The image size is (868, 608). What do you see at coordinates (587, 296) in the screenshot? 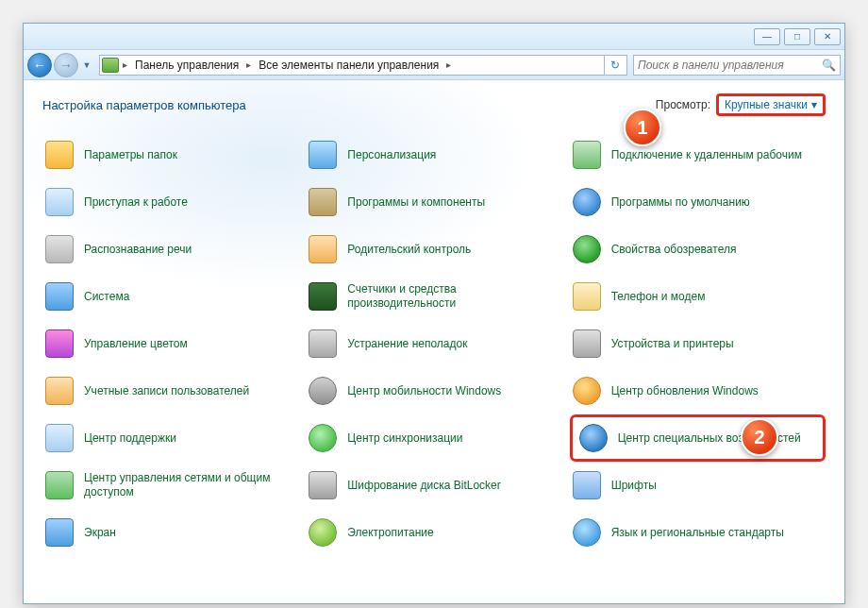
I see `phone-modem-icon` at bounding box center [587, 296].